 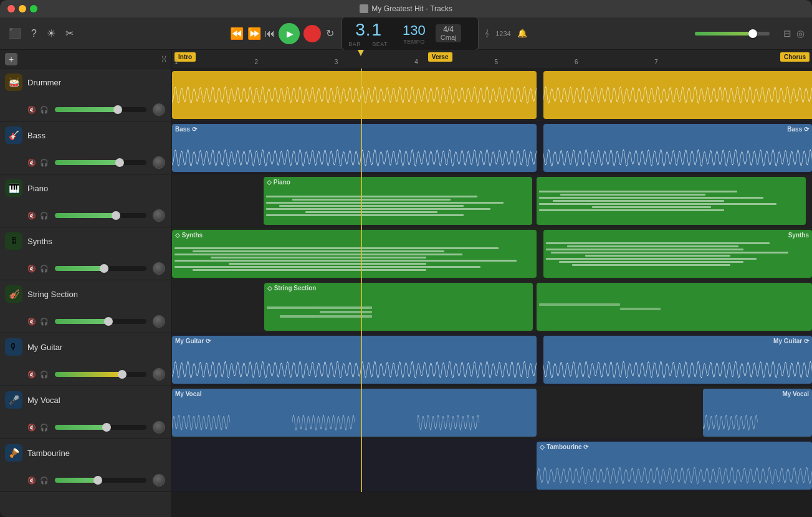 I want to click on region-drummer-intro, so click(x=354, y=95).